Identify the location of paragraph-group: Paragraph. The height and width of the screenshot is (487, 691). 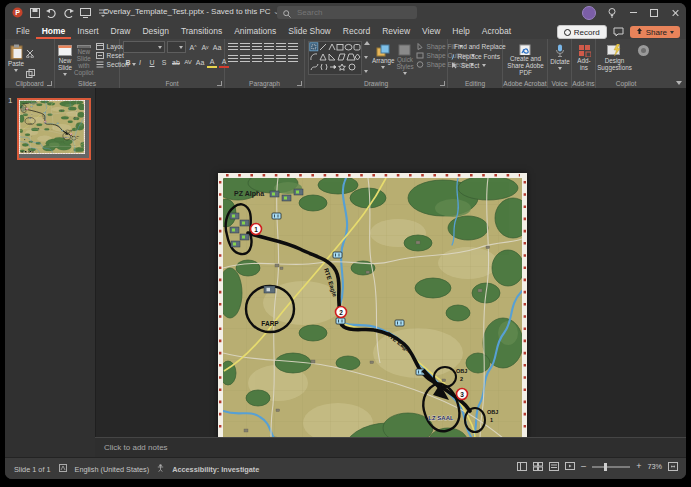
(265, 64).